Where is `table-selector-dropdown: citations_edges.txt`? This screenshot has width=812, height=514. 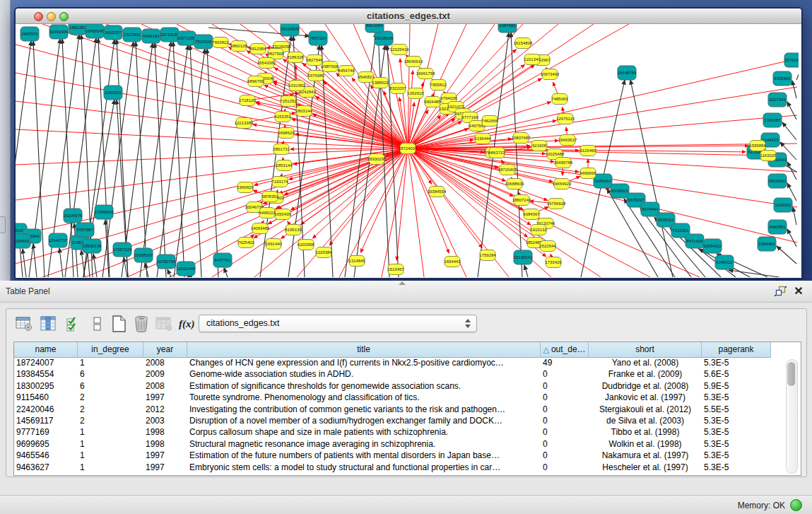 table-selector-dropdown: citations_edges.txt is located at coordinates (338, 324).